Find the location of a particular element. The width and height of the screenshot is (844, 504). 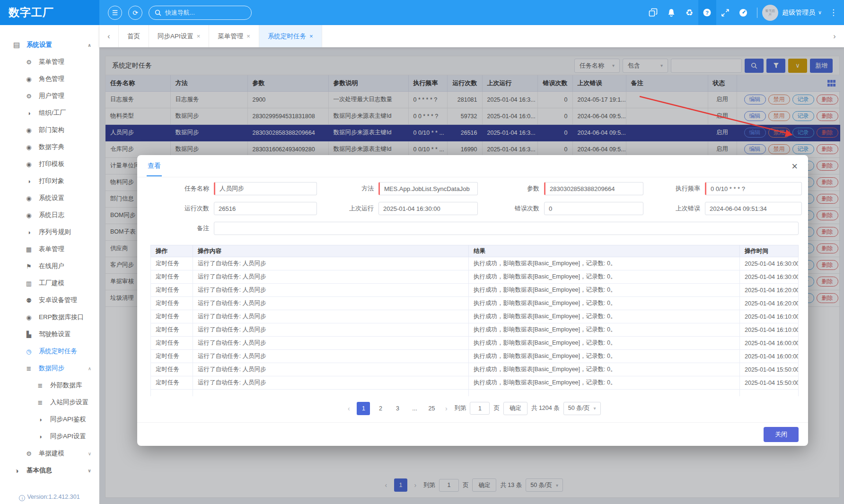

dashboard-gauge-icon is located at coordinates (743, 13).